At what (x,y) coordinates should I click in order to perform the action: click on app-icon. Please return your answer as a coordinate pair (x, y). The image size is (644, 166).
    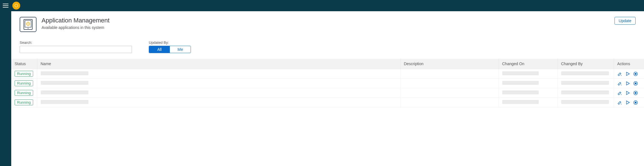
    Looking at the image, I should click on (28, 24).